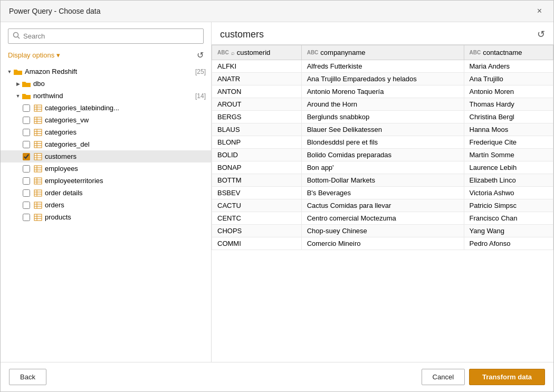 The height and width of the screenshot is (392, 554). I want to click on cell-contactname: Victoria Ashwo, so click(509, 193).